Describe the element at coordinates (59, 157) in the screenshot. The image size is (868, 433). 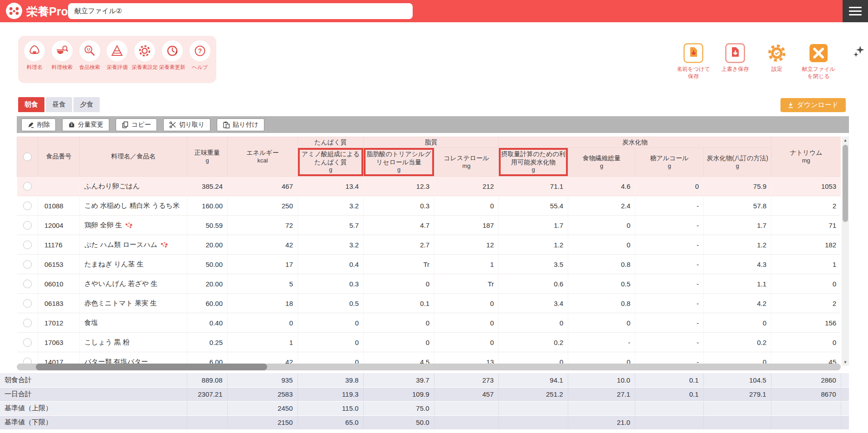
I see `column-label: 食品番号` at that location.